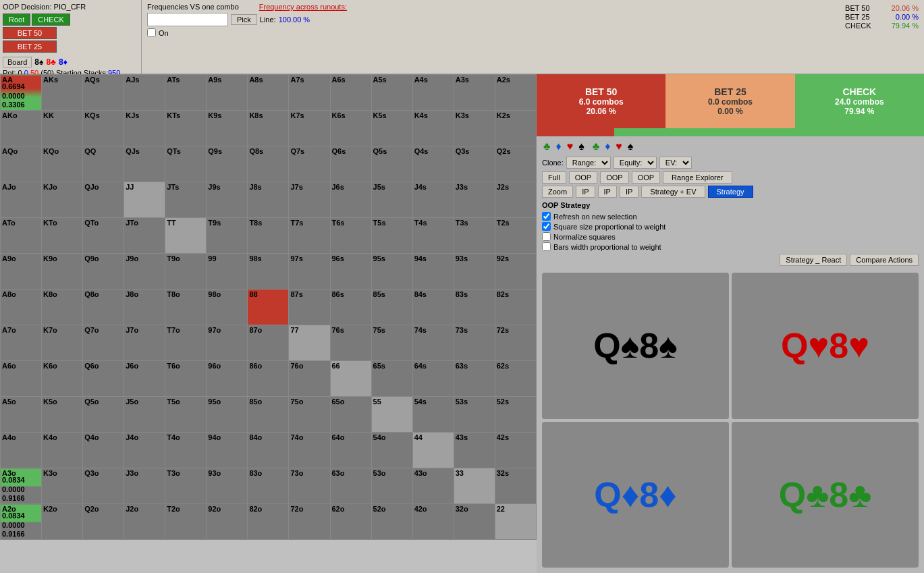  What do you see at coordinates (22, 236) in the screenshot?
I see `matrix-cell-ato: ATo` at bounding box center [22, 236].